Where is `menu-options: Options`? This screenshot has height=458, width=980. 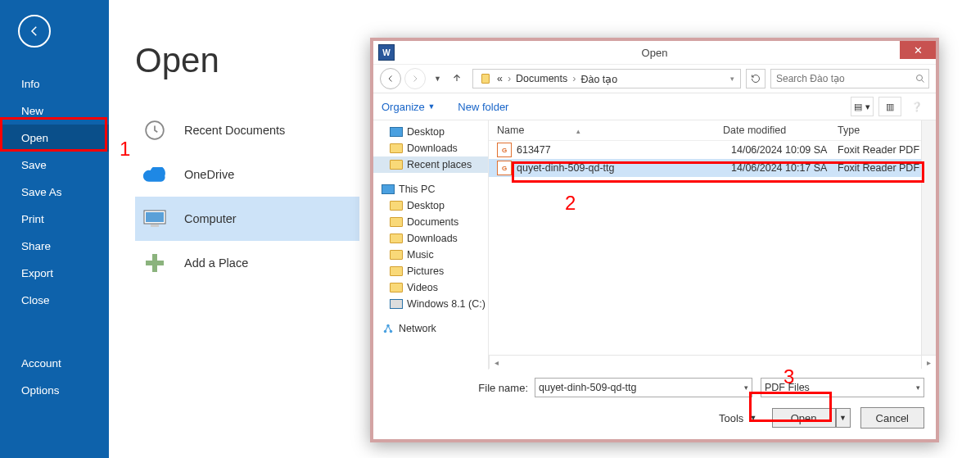
menu-options: Options is located at coordinates (54, 390).